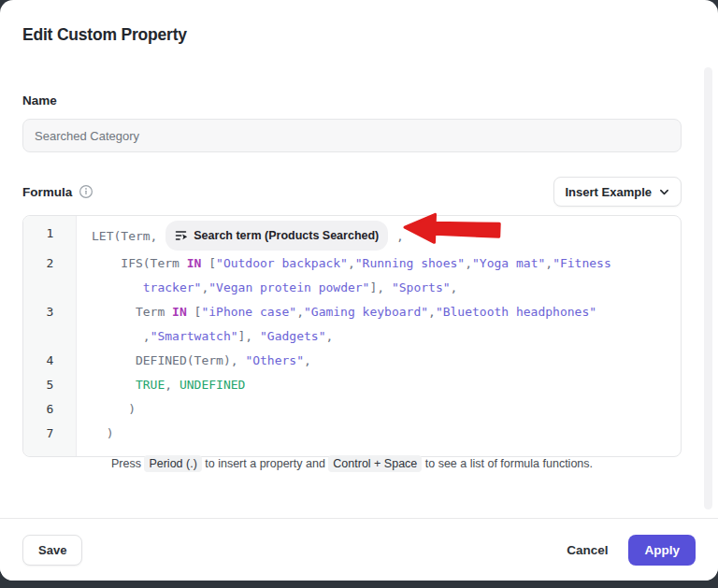 Image resolution: width=718 pixels, height=588 pixels. Describe the element at coordinates (172, 464) in the screenshot. I see `kbd-period: Period (.)` at that location.